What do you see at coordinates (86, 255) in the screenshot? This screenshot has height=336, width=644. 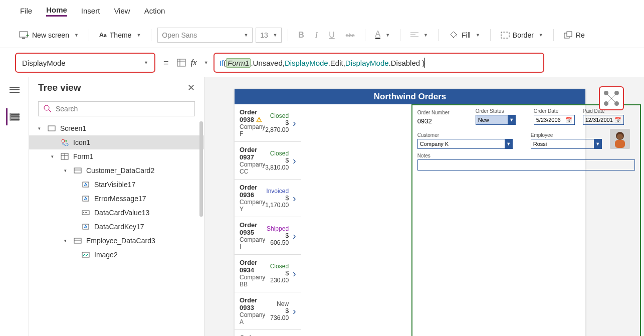 I see `image-icon` at bounding box center [86, 255].